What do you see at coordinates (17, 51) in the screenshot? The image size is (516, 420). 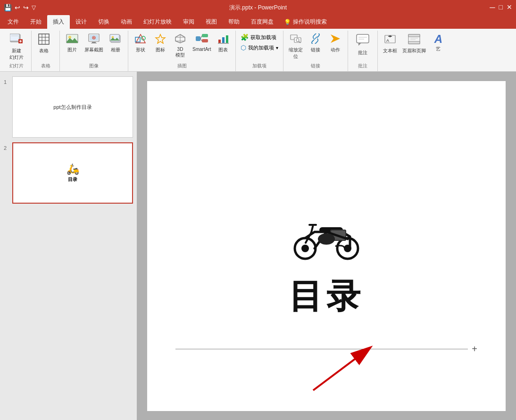 I see `group-slides: 新建幻灯片 幻灯片` at bounding box center [17, 51].